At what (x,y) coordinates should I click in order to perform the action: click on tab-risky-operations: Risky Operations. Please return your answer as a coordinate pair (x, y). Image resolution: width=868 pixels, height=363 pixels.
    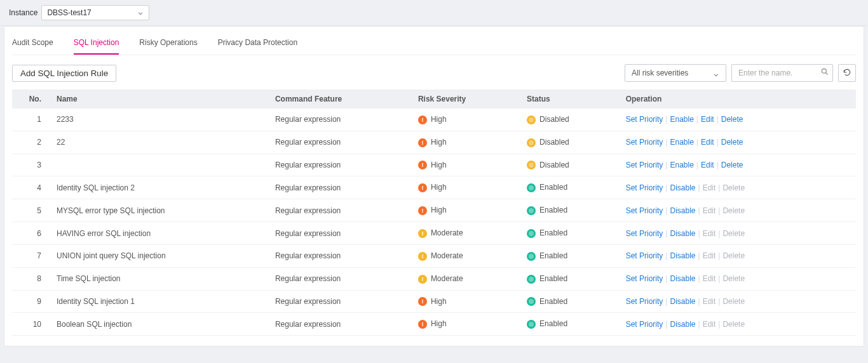
    Looking at the image, I should click on (168, 44).